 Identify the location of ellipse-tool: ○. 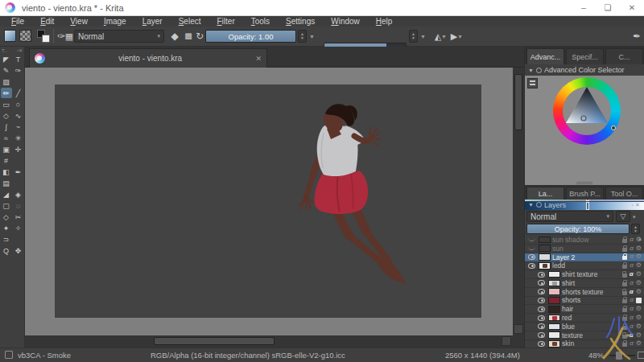
(19, 105).